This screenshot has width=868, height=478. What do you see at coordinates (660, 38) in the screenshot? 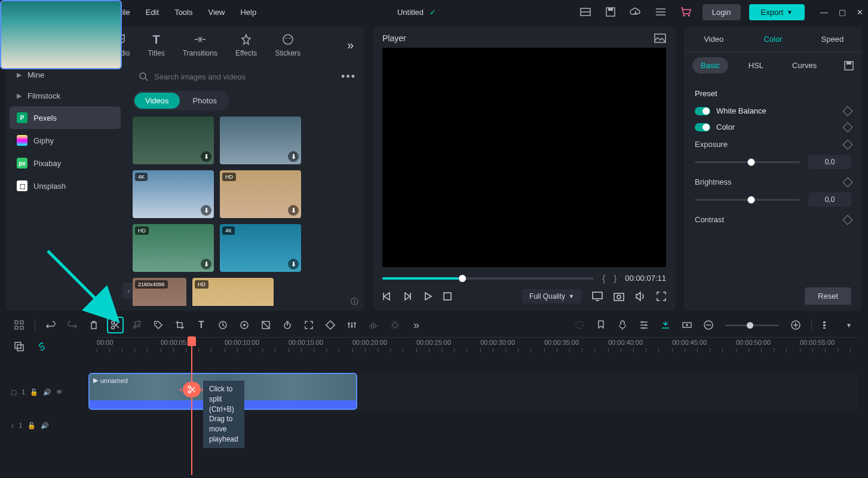
I see `player-image-icon` at bounding box center [660, 38].